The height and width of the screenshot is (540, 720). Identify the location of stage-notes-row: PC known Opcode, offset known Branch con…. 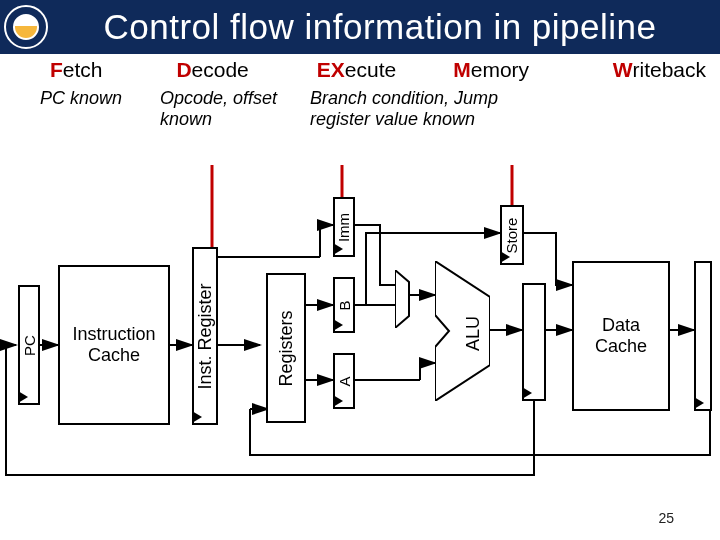
(360, 106).